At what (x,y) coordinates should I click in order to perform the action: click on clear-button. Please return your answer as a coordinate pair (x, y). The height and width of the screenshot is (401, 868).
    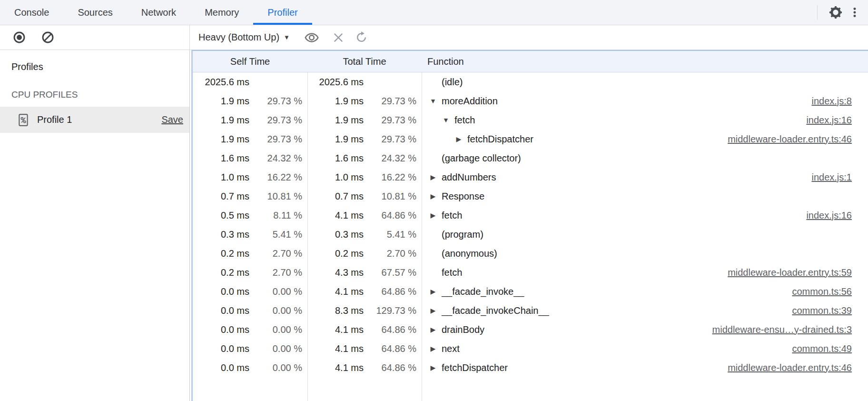
    Looking at the image, I should click on (48, 38).